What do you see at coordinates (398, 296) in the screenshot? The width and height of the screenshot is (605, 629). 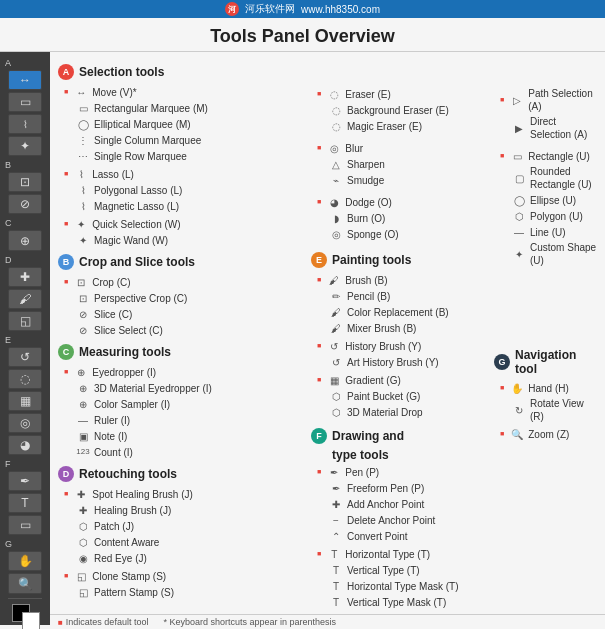 I see `tool-pencil: ✏ Pencil (B)` at bounding box center [398, 296].